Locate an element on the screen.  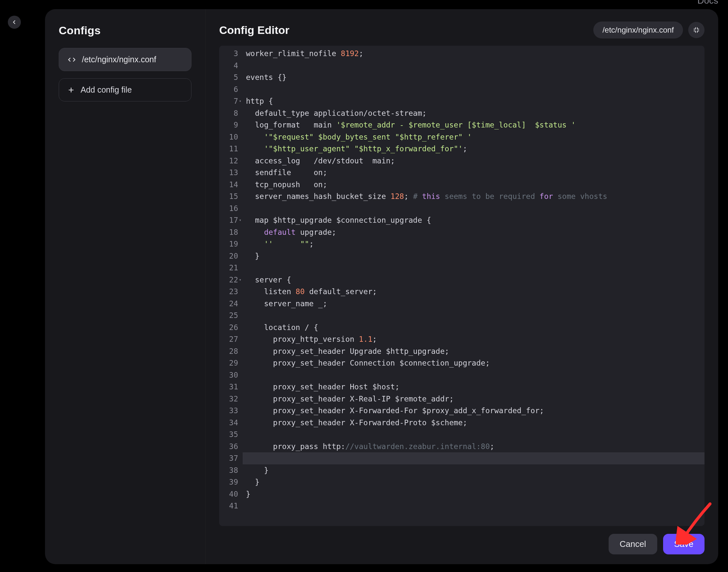
code-line: http { is located at coordinates (474, 101).